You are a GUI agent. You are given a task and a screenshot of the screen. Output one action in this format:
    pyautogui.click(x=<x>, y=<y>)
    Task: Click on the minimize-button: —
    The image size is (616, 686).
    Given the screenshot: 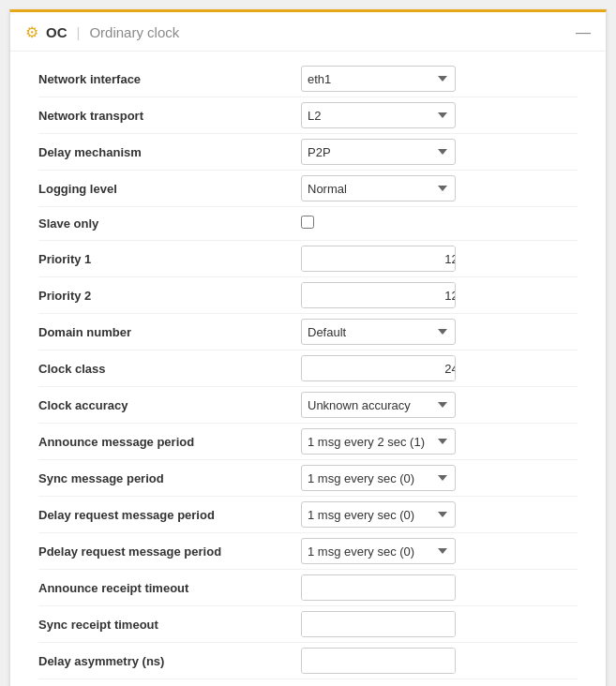 What is the action you would take?
    pyautogui.click(x=583, y=33)
    